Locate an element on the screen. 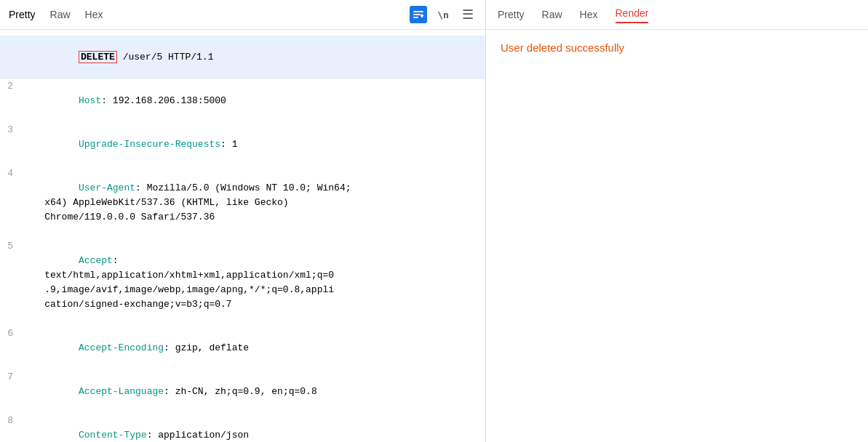  header-key-al: Accept-Language is located at coordinates (121, 391).